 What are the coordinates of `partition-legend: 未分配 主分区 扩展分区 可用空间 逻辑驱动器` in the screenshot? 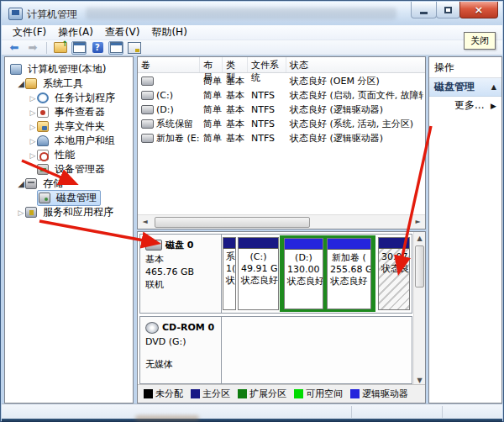 It's located at (281, 393).